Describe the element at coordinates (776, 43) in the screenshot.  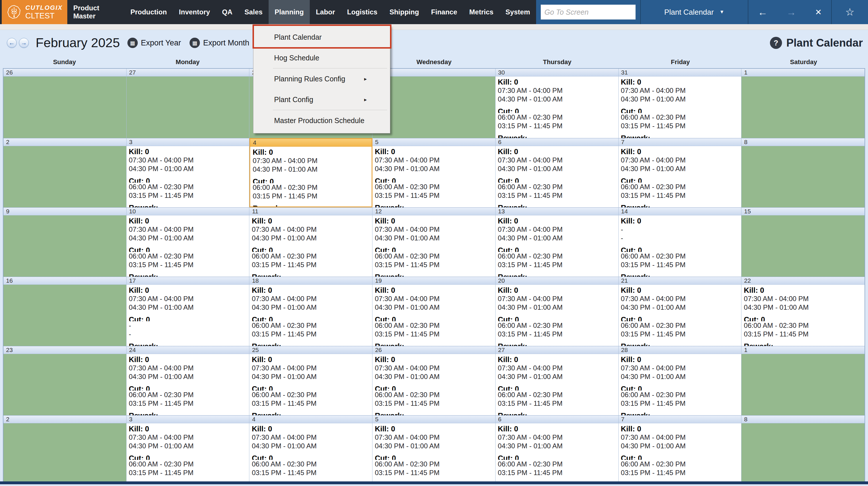
I see `help-icon: ?` at that location.